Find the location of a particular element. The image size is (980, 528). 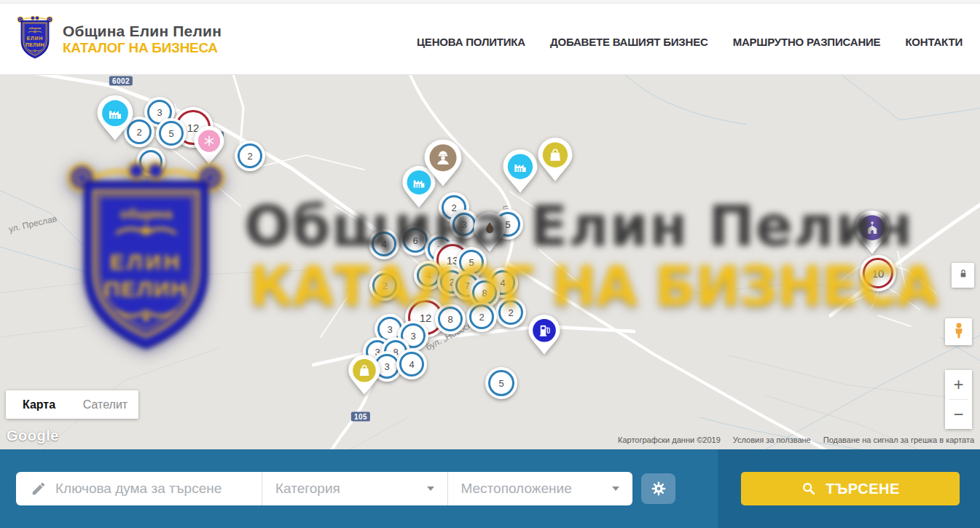

gear-icon is located at coordinates (659, 489).